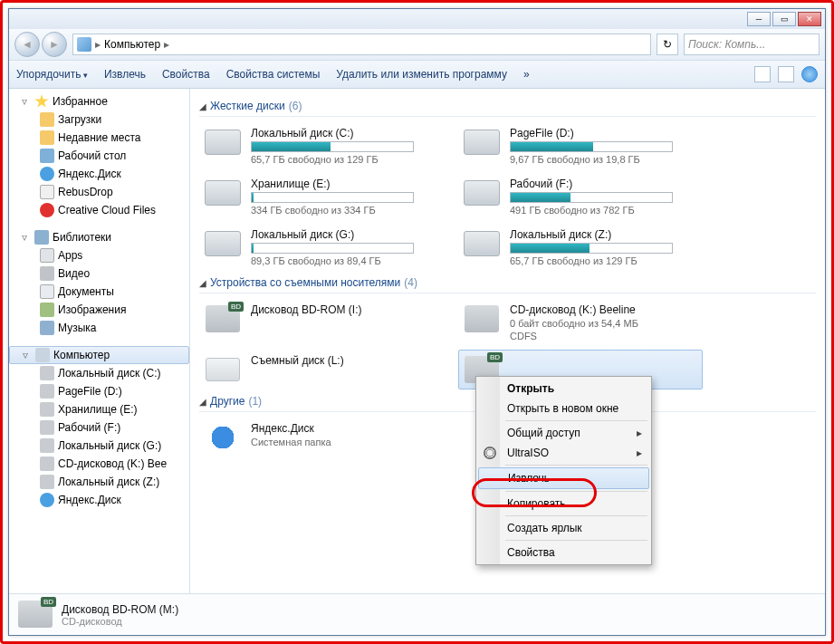  I want to click on ctx-ultraiso: UltraISO, so click(563, 453).